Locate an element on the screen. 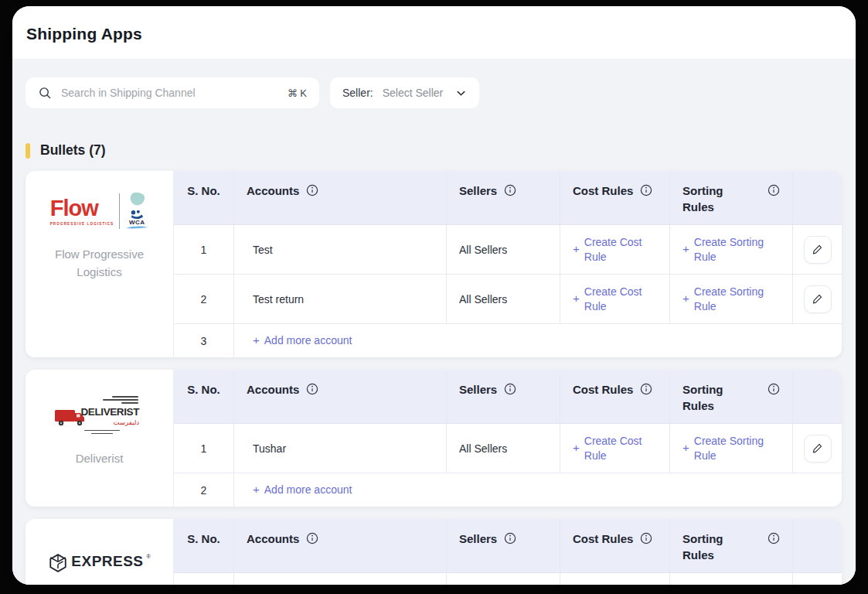  seller-select: Seller: Select Seller is located at coordinates (405, 93).